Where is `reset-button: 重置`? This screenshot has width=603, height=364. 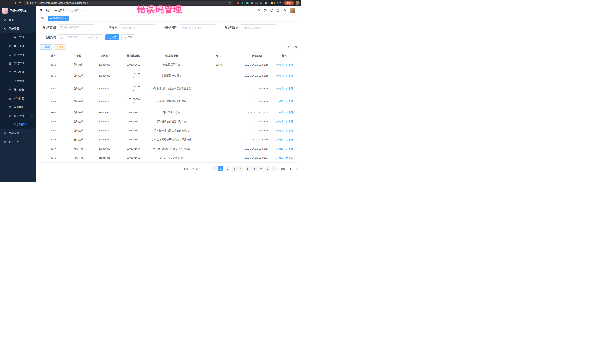
reset-button: 重置 is located at coordinates (128, 37).